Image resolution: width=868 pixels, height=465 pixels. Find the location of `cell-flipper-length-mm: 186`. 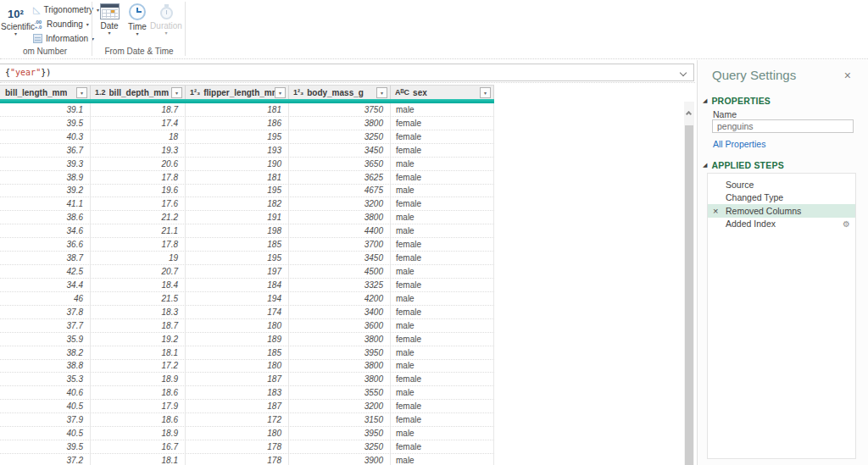

cell-flipper-length-mm: 186 is located at coordinates (237, 124).